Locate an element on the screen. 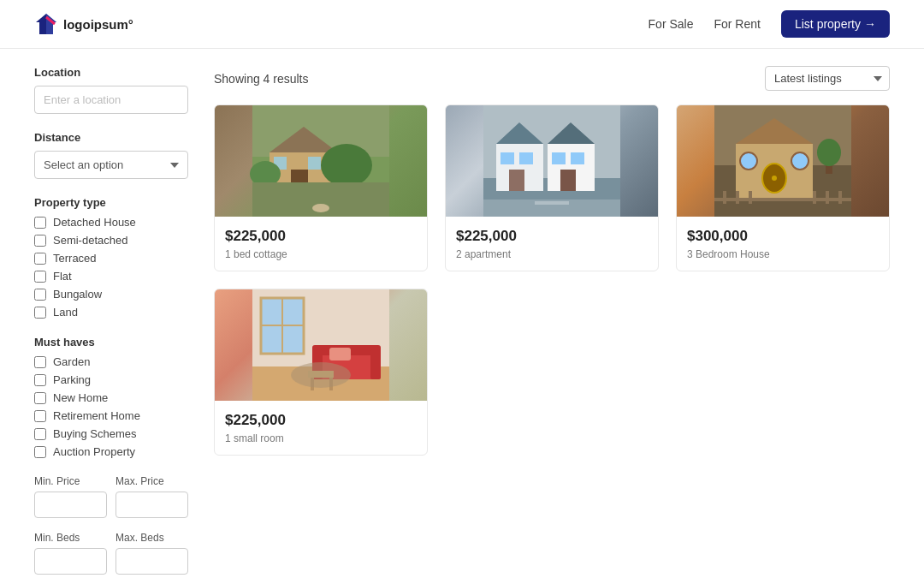 The height and width of the screenshot is (578, 924). property-price-4: $225,000 is located at coordinates (321, 420).